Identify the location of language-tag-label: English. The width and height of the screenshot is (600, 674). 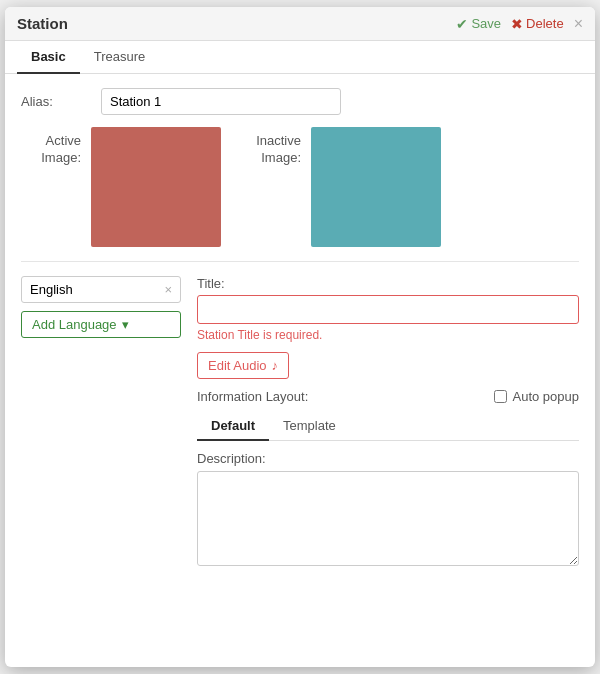
(52, 290).